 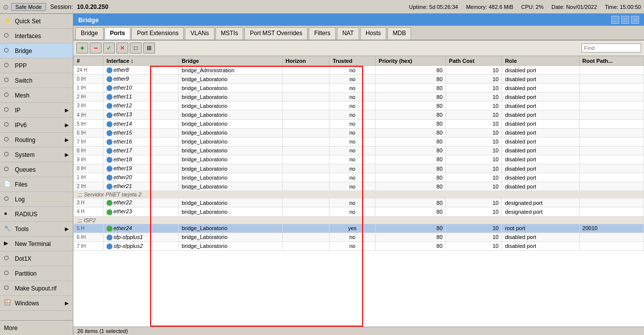 I want to click on cell-num: 3 H, so click(x=89, y=203).